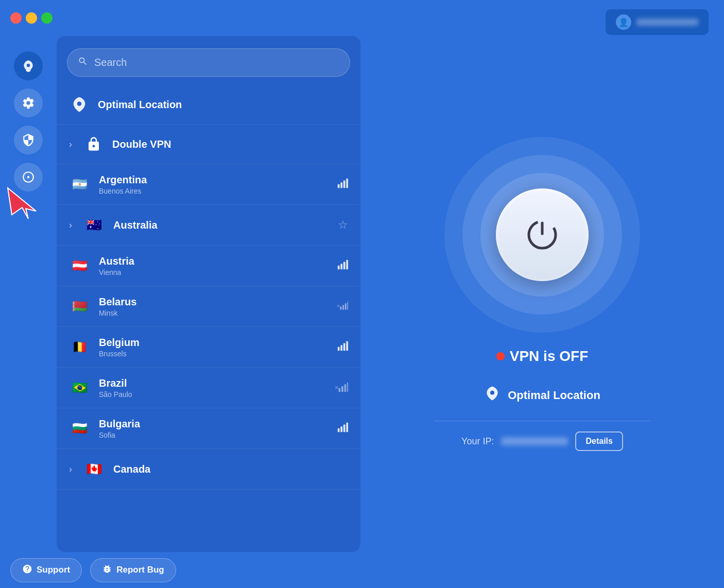  I want to click on brazil-text: Brazil São Paulo, so click(213, 388).